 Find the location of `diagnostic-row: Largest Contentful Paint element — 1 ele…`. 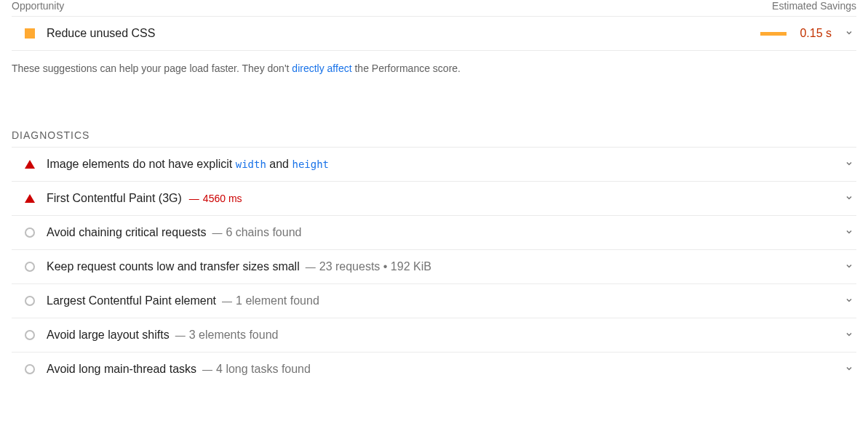

diagnostic-row: Largest Contentful Paint element — 1 ele… is located at coordinates (434, 301).